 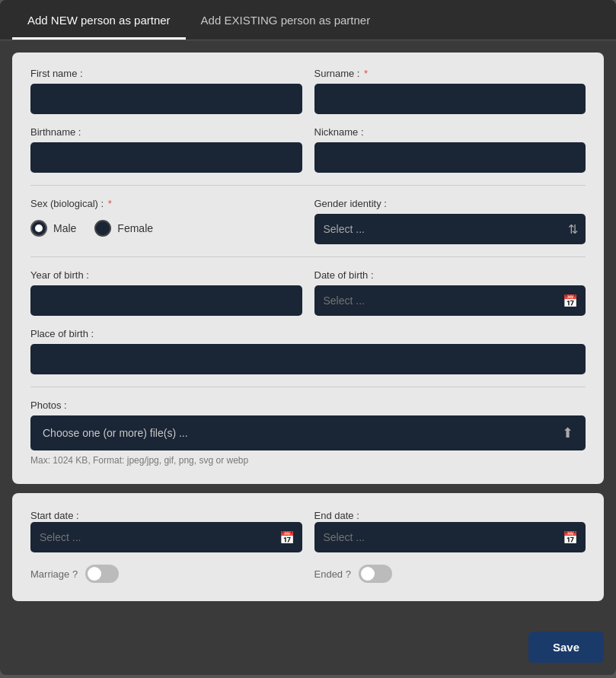 What do you see at coordinates (53, 228) in the screenshot?
I see `sex-male-option: Male` at bounding box center [53, 228].